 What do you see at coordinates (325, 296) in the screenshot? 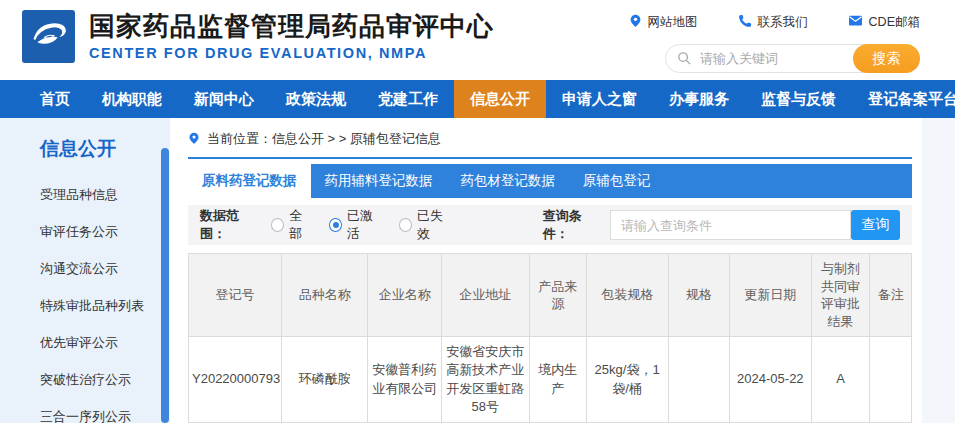
I see `header-cell-variety-name: 品种名称` at bounding box center [325, 296].